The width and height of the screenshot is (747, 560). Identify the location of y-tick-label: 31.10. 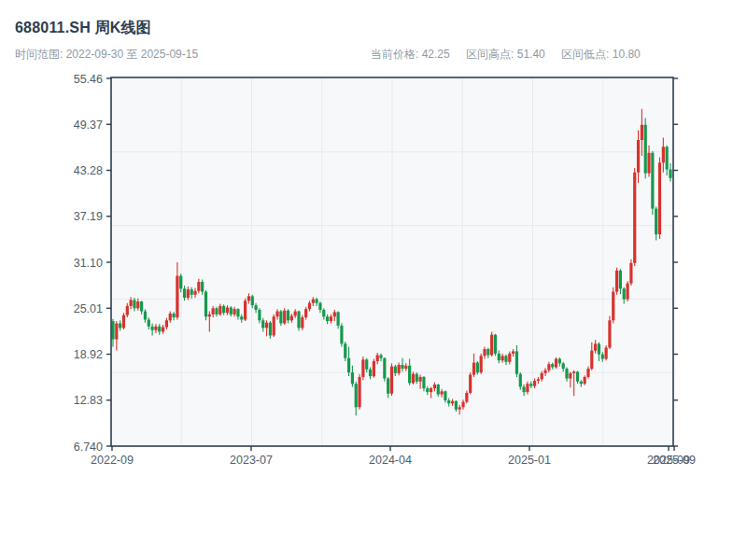
(88, 263).